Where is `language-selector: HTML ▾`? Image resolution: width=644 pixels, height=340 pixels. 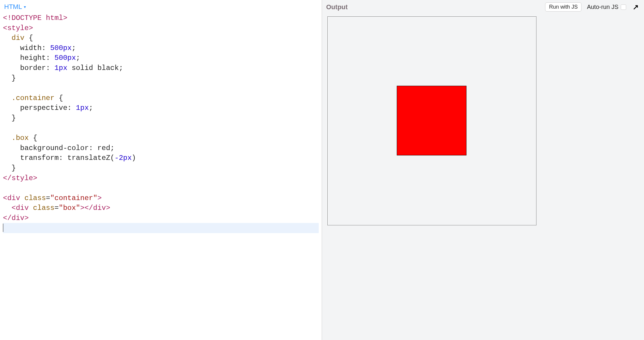
language-selector: HTML ▾ is located at coordinates (15, 7).